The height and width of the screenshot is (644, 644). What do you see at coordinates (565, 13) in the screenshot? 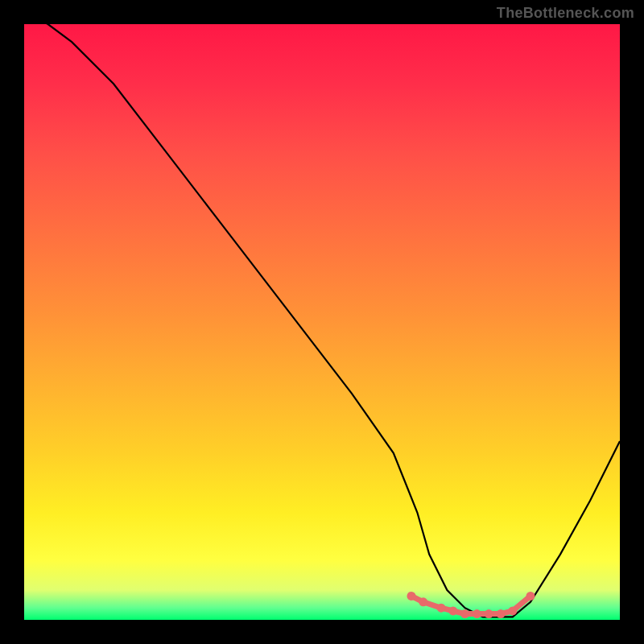
I see `watermark-text: TheBottleneck.com` at bounding box center [565, 13].